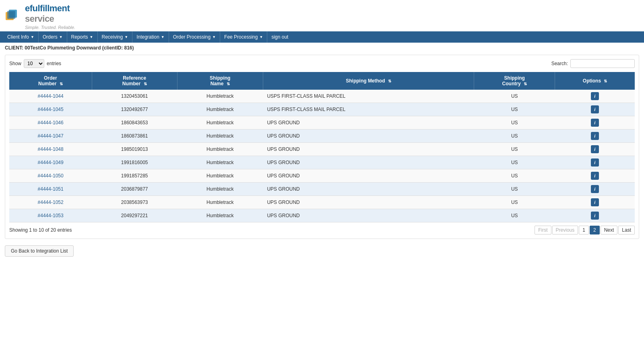 The image size is (644, 362). I want to click on nav-integration: Integration ▼, so click(151, 37).